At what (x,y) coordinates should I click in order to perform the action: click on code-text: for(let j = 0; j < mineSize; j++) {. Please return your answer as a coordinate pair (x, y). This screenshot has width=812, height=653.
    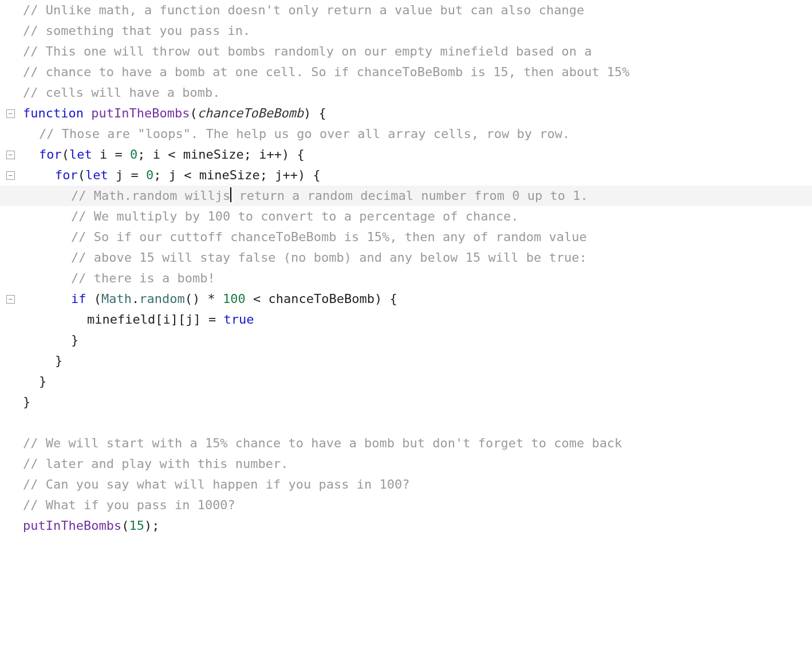
    Looking at the image, I should click on (171, 175).